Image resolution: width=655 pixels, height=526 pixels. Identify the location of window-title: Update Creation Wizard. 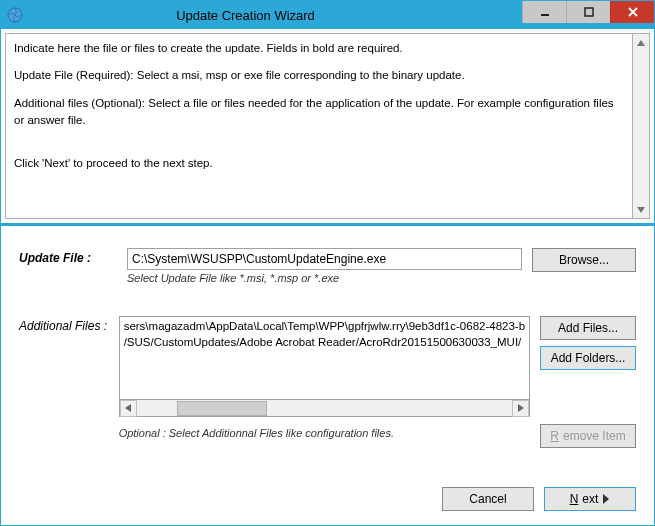
(276, 16).